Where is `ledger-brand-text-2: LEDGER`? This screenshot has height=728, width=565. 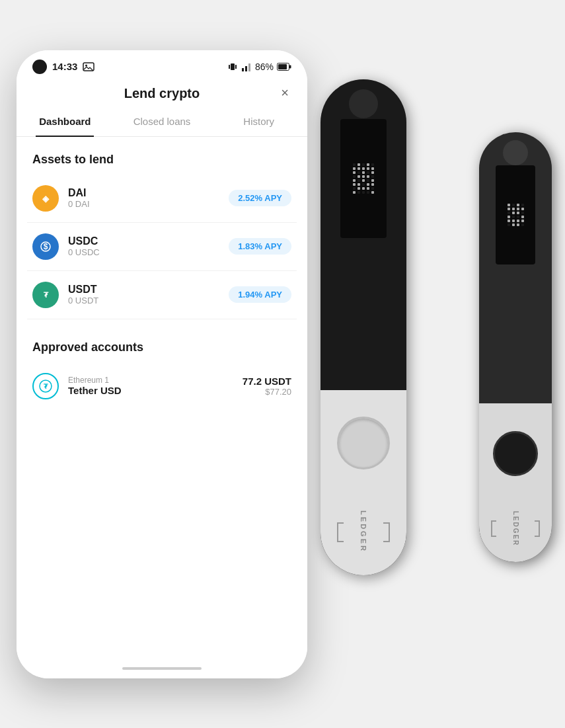
ledger-brand-text-2: LEDGER is located at coordinates (515, 529).